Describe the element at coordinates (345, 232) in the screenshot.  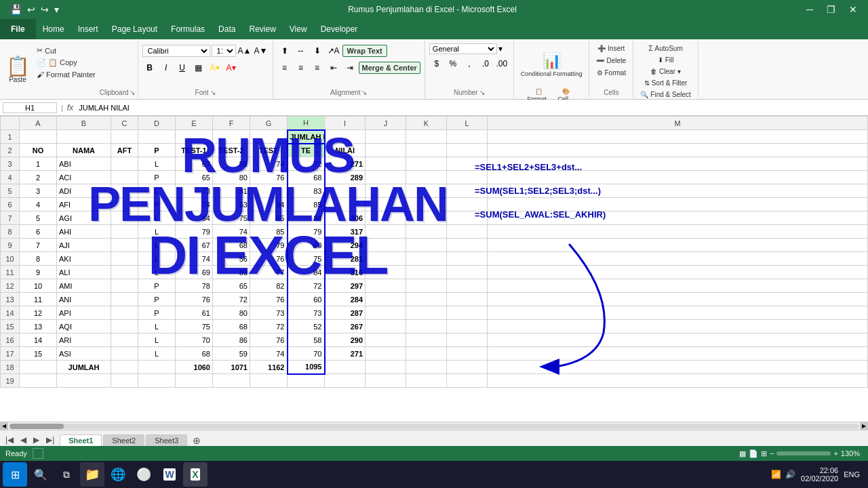
I see `cell-I8: 317` at that location.